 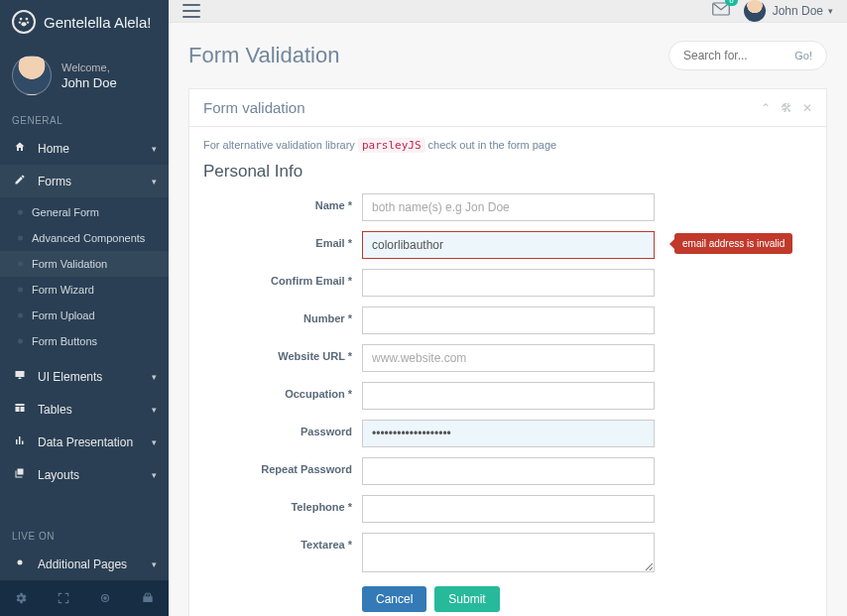 What do you see at coordinates (97, 22) in the screenshot?
I see `brand-title: Gentelella Alela!` at bounding box center [97, 22].